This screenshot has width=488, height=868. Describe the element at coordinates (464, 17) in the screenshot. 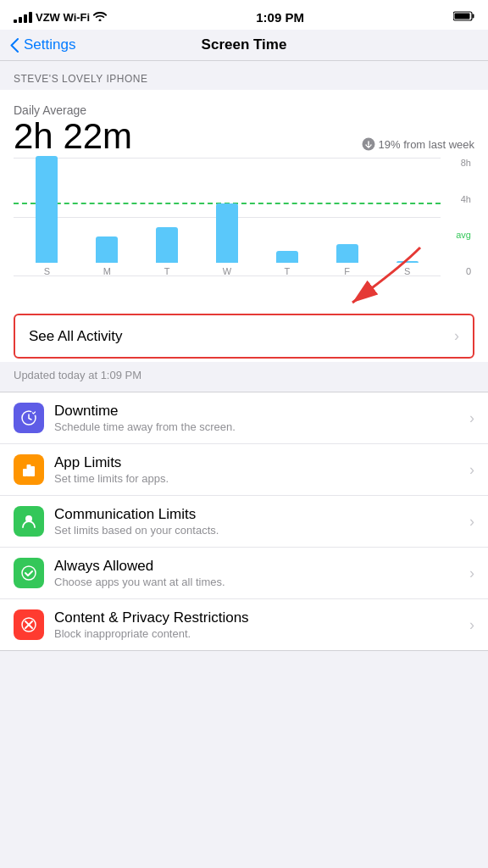

I see `battery-icon` at that location.